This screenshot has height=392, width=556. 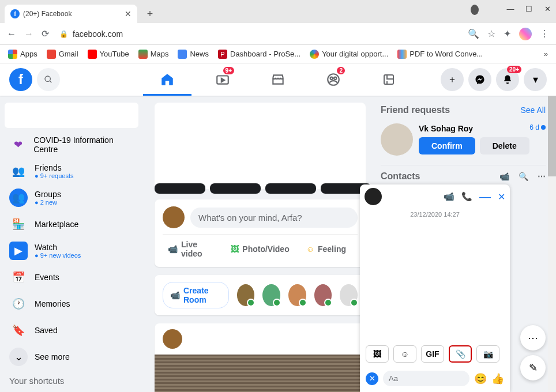 I want to click on bookmark-dashboard: PDashboard - ProSe..., so click(x=260, y=54).